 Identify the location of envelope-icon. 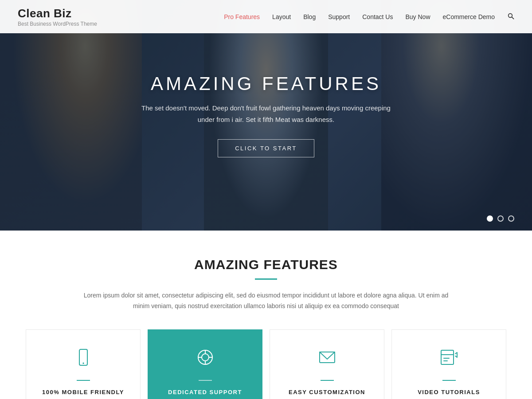
(327, 359).